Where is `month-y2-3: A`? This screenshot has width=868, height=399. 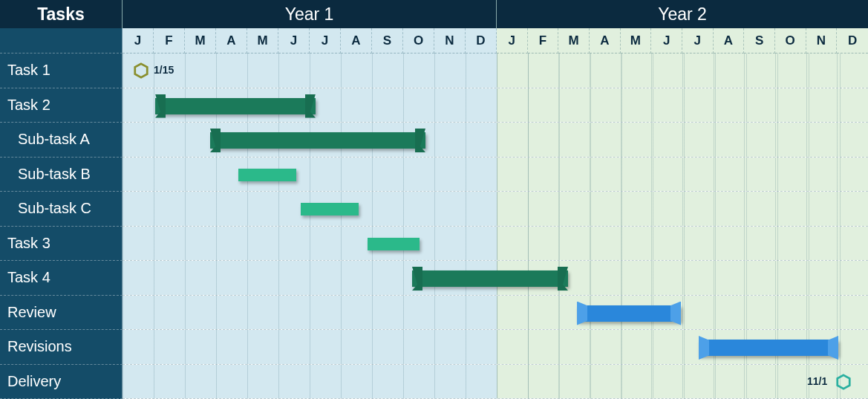
month-y2-3: A is located at coordinates (605, 41).